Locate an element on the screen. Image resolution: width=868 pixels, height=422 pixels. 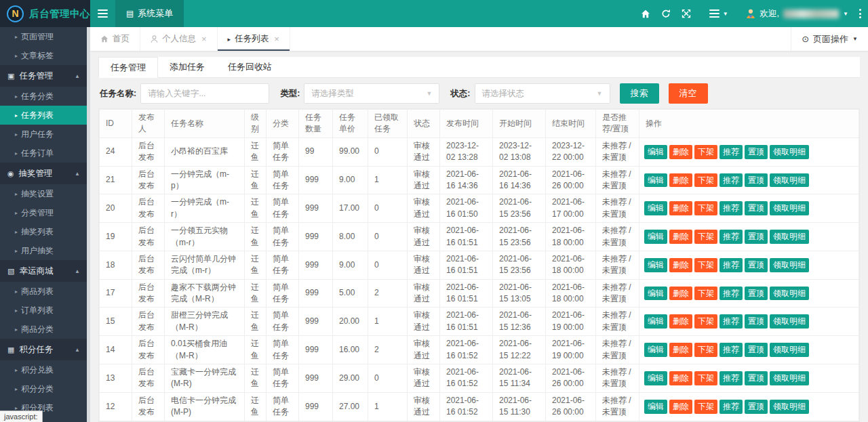
sidebar-item-points-exchange: ▸积分兑换 is located at coordinates (45, 370).